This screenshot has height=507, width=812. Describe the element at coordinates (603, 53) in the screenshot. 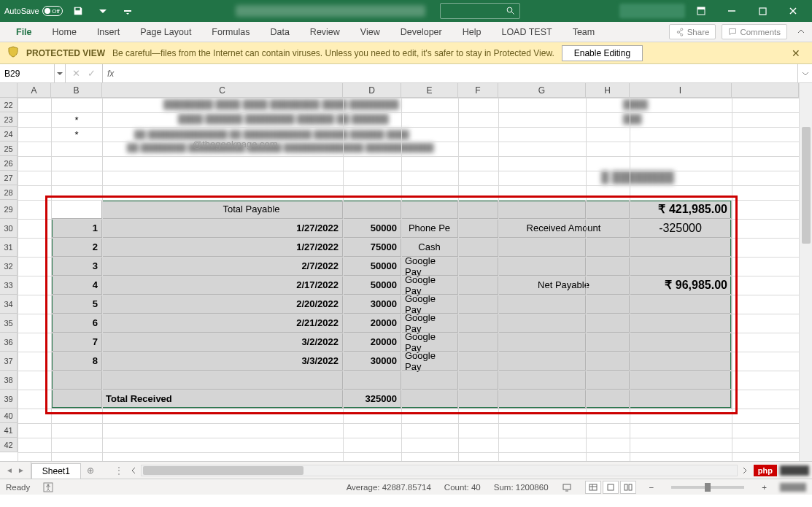

I see `enable-editing-button: Enable Editing` at that location.